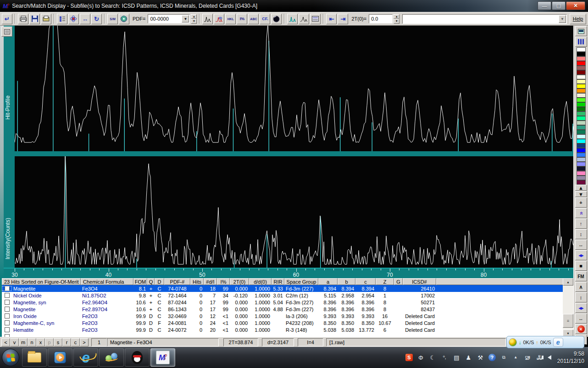 This screenshot has height=368, width=588. Describe the element at coordinates (160, 281) in the screenshot. I see `column-header: D` at that location.